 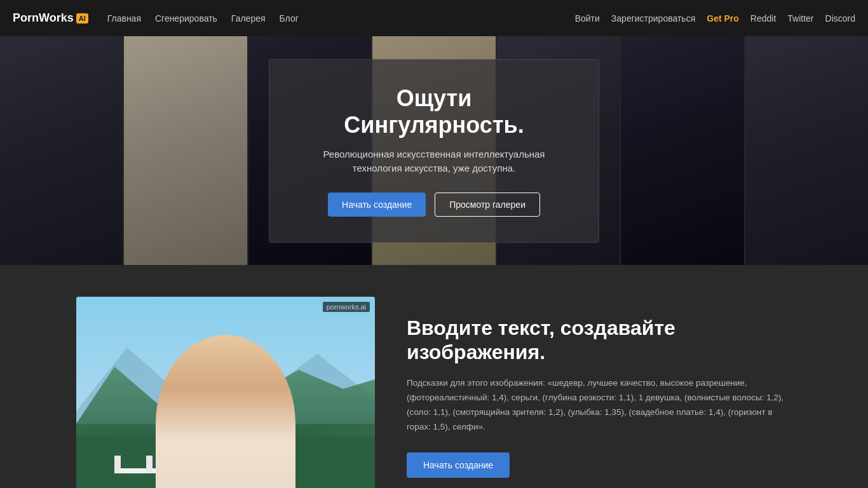 I want to click on hero-gallery-button: Просмотр галереи, so click(x=487, y=205).